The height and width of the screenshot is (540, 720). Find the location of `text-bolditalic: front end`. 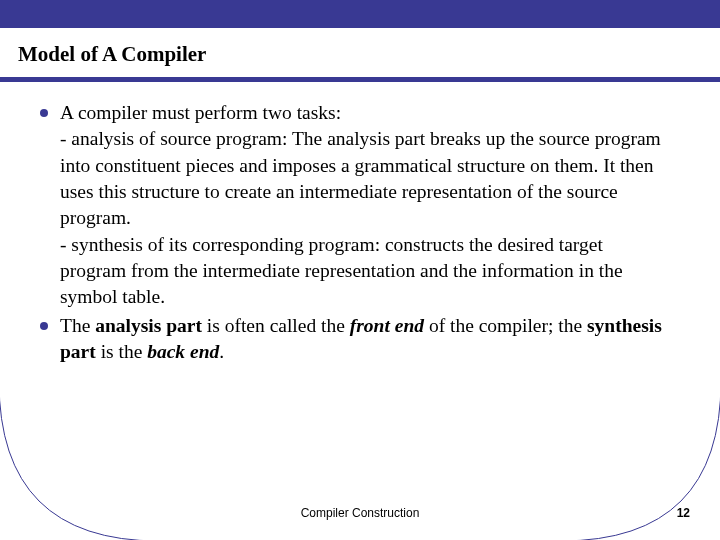

text-bolditalic: front end is located at coordinates (387, 326).